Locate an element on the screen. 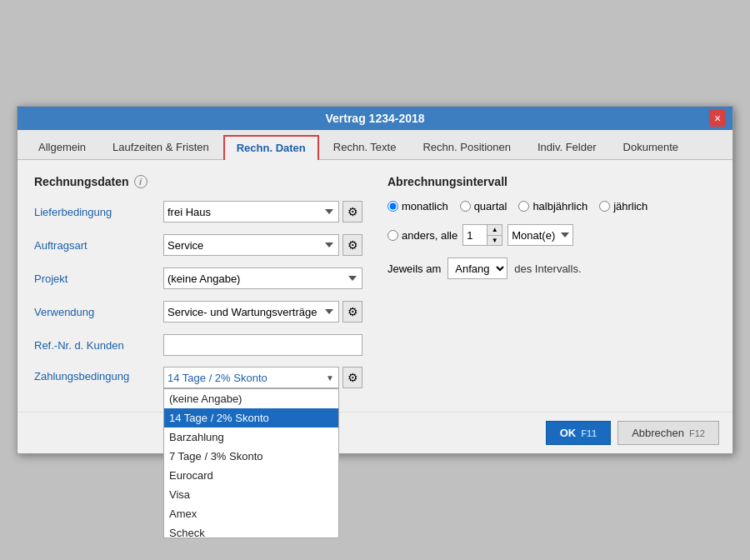  verwendung-select: Service- und Wartungsverträge is located at coordinates (252, 312).